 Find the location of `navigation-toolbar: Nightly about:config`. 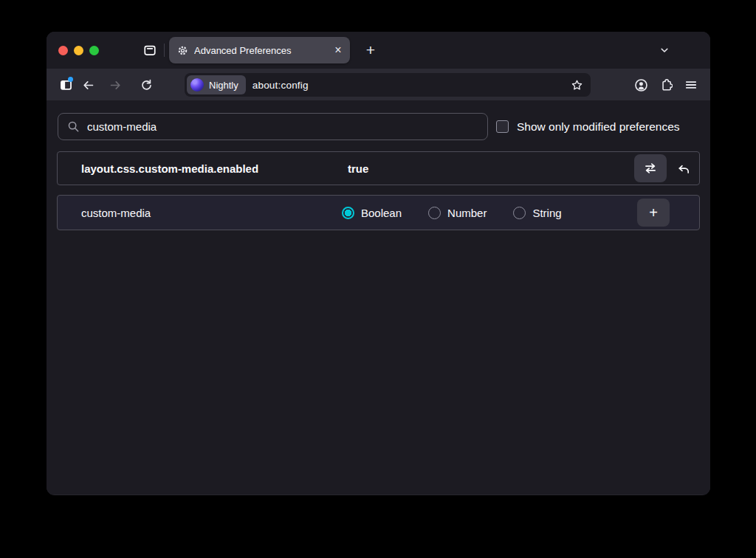

navigation-toolbar: Nightly about:config is located at coordinates (378, 85).